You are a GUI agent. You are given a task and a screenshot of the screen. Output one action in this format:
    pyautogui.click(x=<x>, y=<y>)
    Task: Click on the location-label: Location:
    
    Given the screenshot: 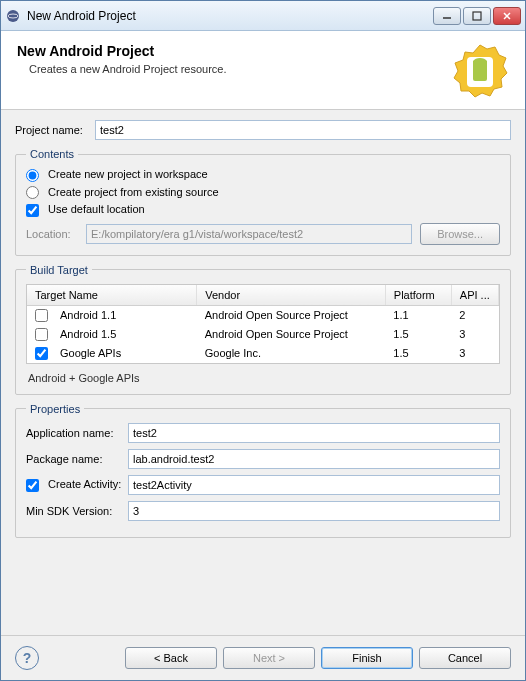 What is the action you would take?
    pyautogui.click(x=52, y=234)
    